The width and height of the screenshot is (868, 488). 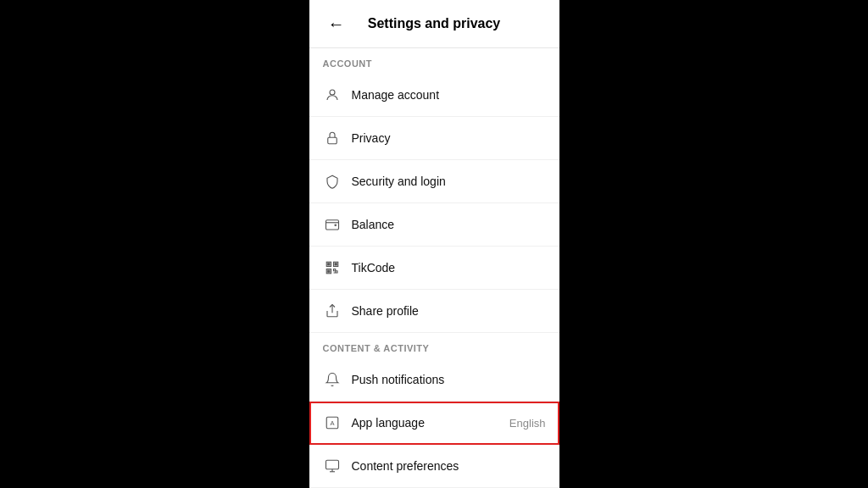 I want to click on person-icon, so click(x=332, y=95).